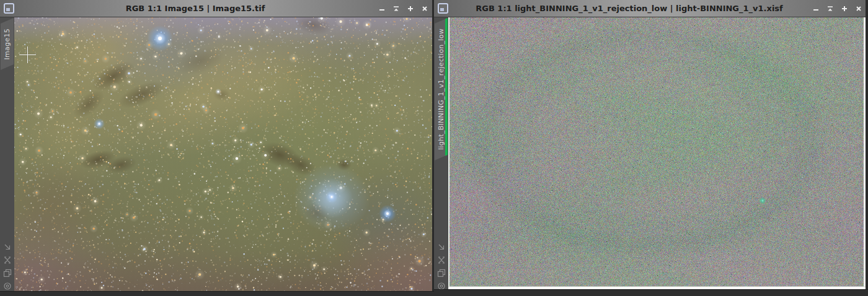 The image size is (868, 296). What do you see at coordinates (629, 9) in the screenshot?
I see `window-title: RGB 1:1 light_BINNING_1_v1_rejection_low…` at bounding box center [629, 9].